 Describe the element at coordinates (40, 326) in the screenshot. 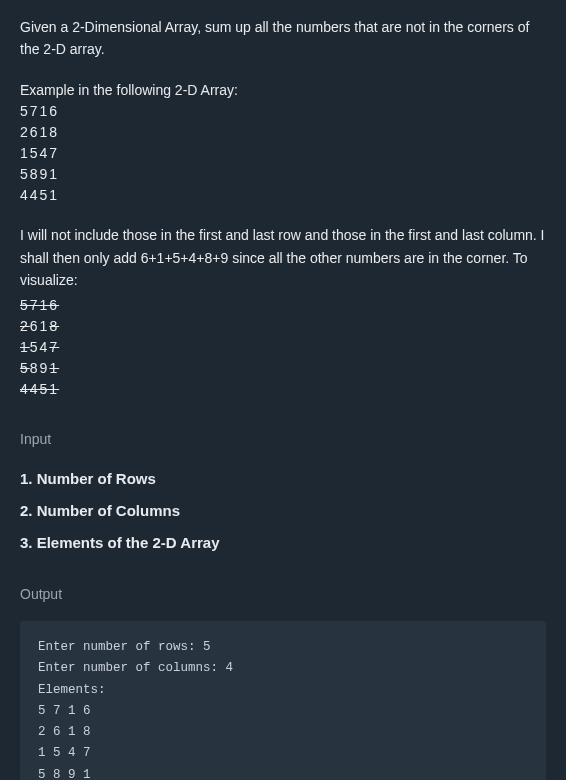

I see `plain-chars: 61` at that location.